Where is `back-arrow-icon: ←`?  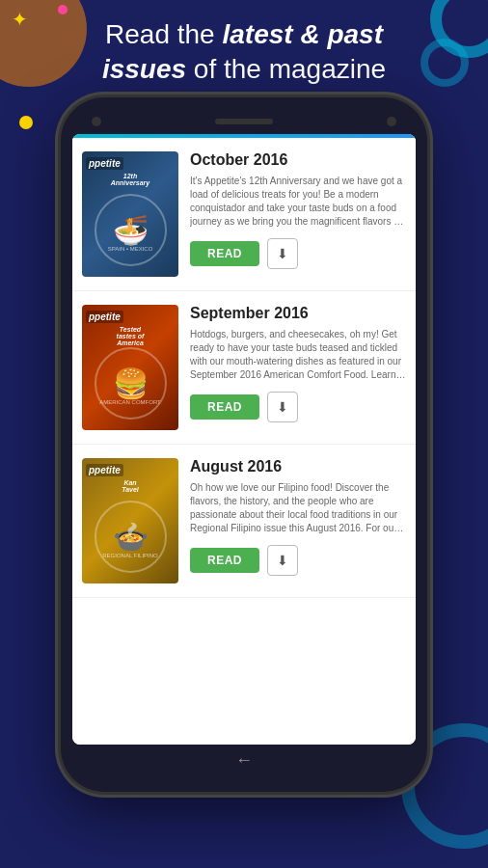 back-arrow-icon: ← is located at coordinates (244, 760).